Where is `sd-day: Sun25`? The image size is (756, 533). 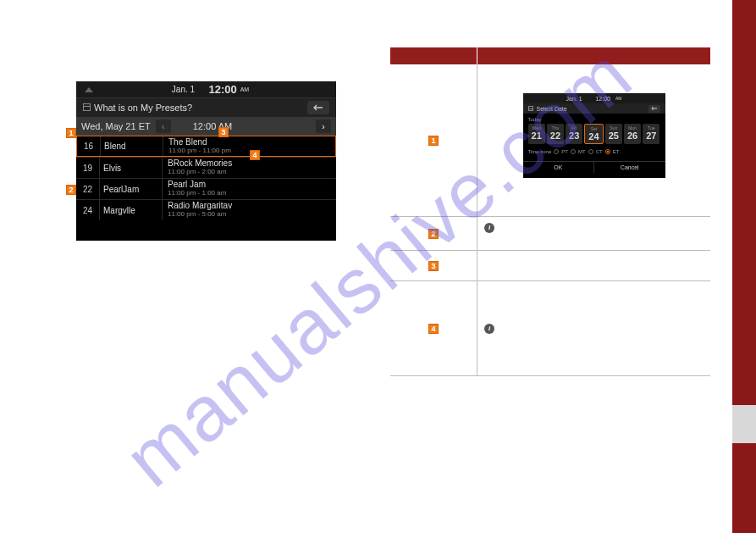
sd-day: Sun25 is located at coordinates (614, 134).